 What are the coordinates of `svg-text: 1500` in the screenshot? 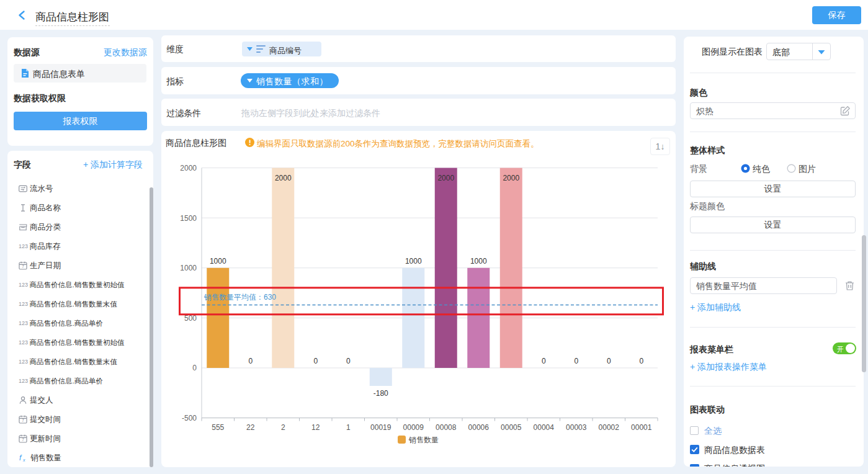 It's located at (189, 218).